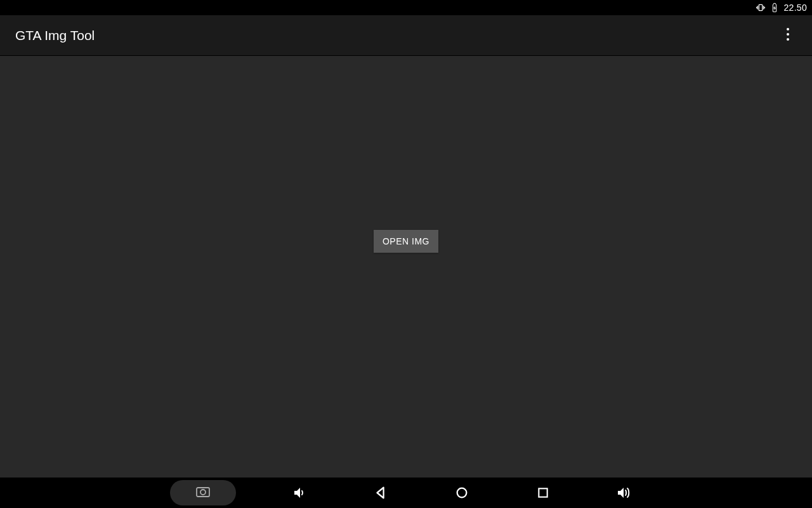 This screenshot has width=812, height=508. I want to click on recents-icon, so click(543, 493).